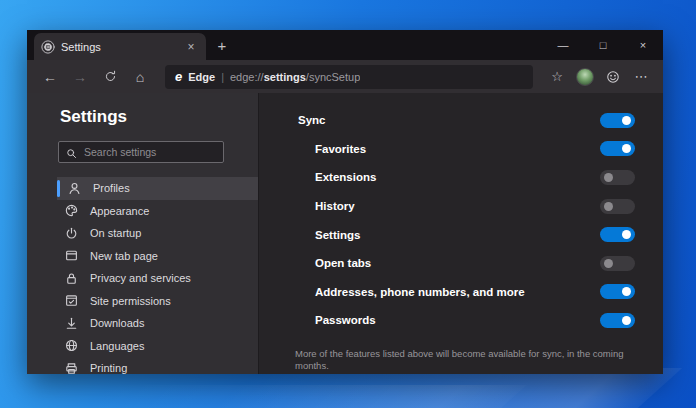  Describe the element at coordinates (72, 346) in the screenshot. I see `globe-icon` at that location.